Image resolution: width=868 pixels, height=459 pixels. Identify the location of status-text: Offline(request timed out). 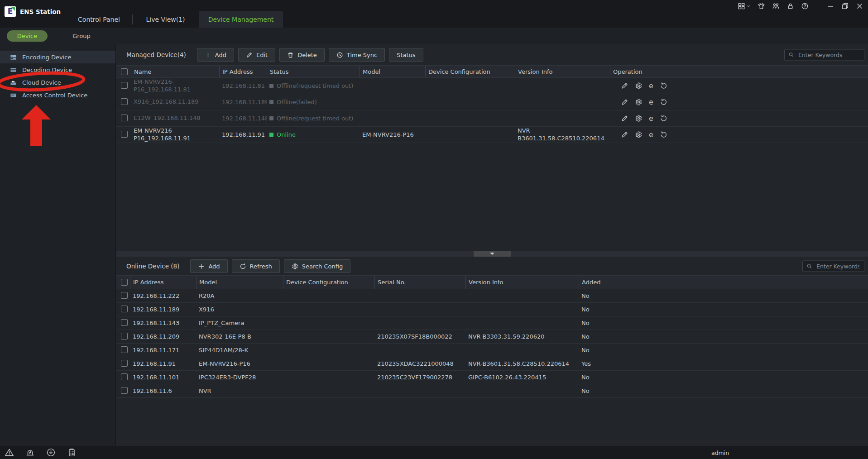
(315, 86).